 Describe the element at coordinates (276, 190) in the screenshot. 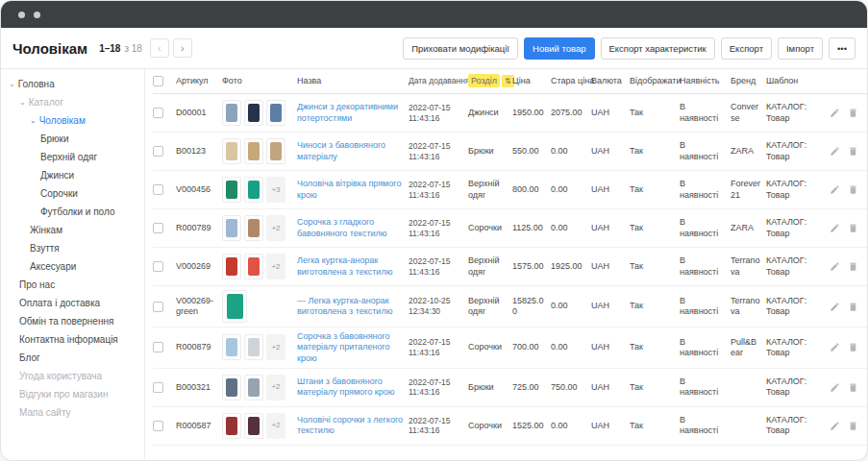

I see `more-photos-badge: +3` at that location.